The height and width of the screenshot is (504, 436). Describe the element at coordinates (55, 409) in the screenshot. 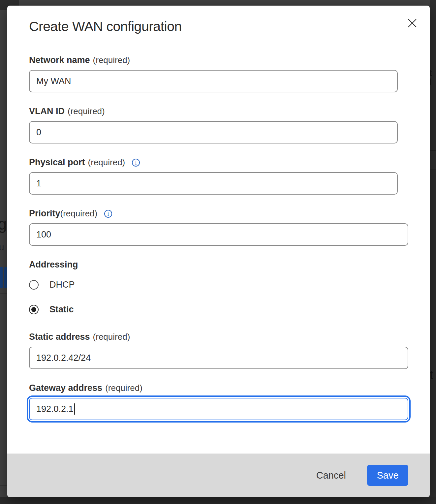

I see `gateway-address-value: 192.0.2.1` at that location.